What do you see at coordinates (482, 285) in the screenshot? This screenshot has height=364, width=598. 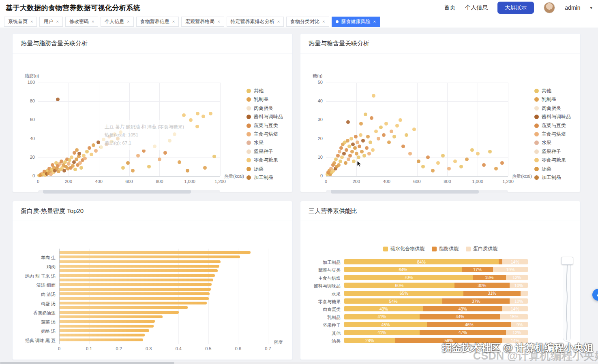 I see `stack-segment: 30%` at bounding box center [482, 285].